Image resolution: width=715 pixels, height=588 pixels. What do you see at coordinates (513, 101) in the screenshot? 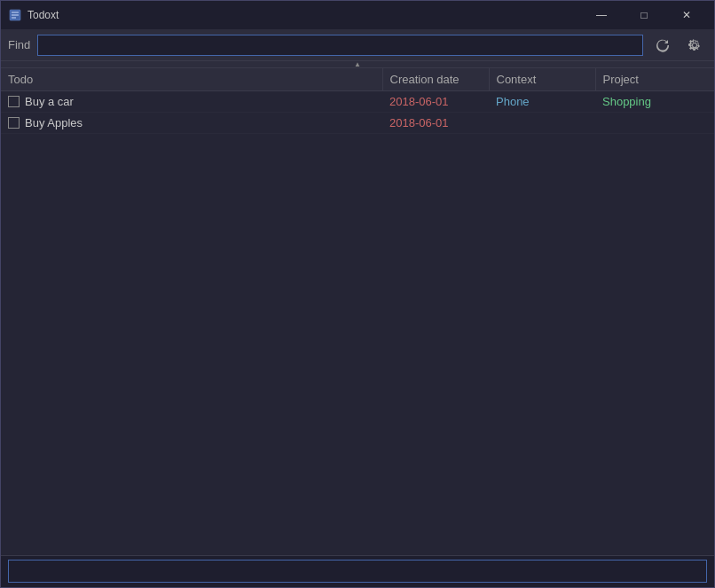
I see `context-text: Phone` at bounding box center [513, 101].